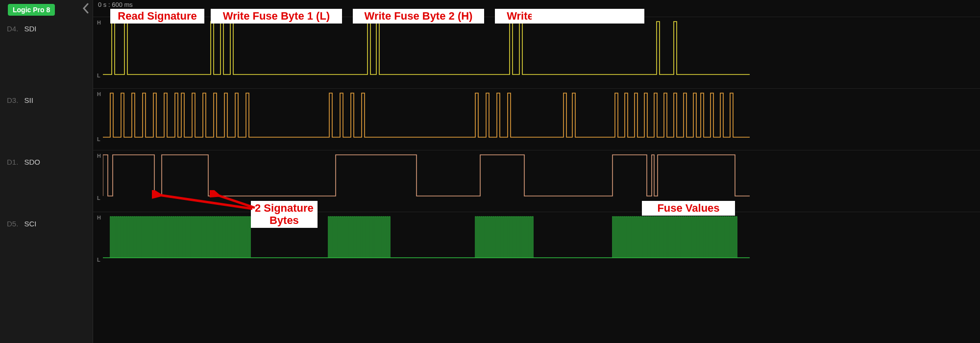 Image resolution: width=980 pixels, height=343 pixels. I want to click on waveform-sci, so click(426, 239).